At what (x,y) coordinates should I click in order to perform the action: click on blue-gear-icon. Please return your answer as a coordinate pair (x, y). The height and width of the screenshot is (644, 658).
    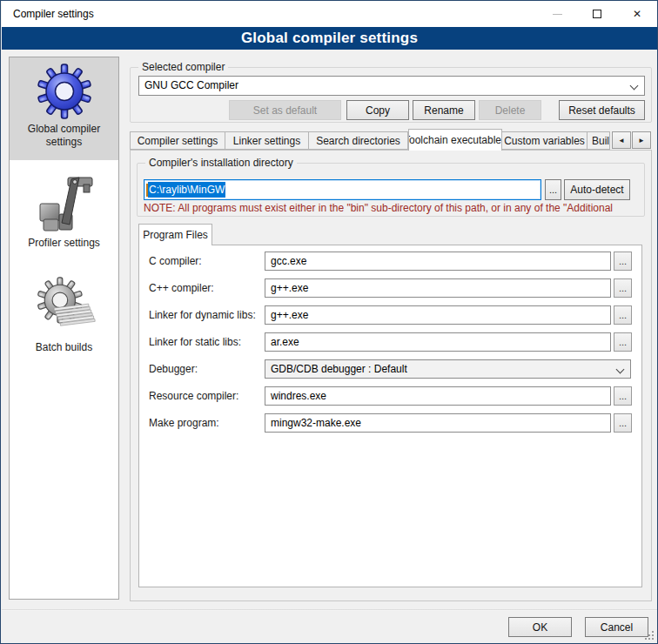
    Looking at the image, I should click on (64, 91).